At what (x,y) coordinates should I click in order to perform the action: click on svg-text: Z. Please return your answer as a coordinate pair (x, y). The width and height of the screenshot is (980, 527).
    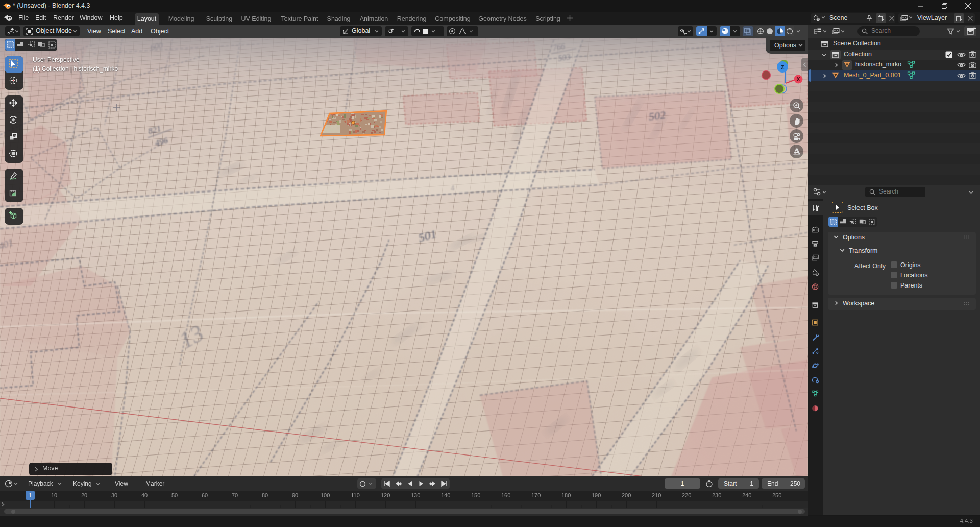
    Looking at the image, I should click on (783, 67).